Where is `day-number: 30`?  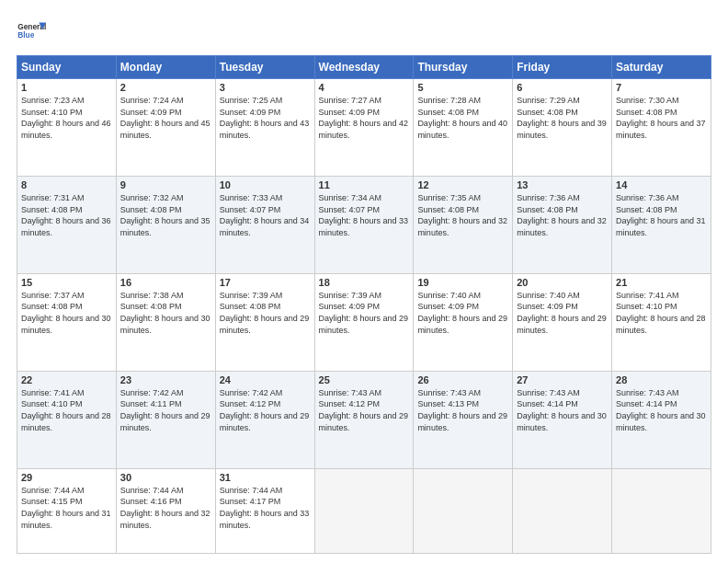
day-number: 30 is located at coordinates (165, 477).